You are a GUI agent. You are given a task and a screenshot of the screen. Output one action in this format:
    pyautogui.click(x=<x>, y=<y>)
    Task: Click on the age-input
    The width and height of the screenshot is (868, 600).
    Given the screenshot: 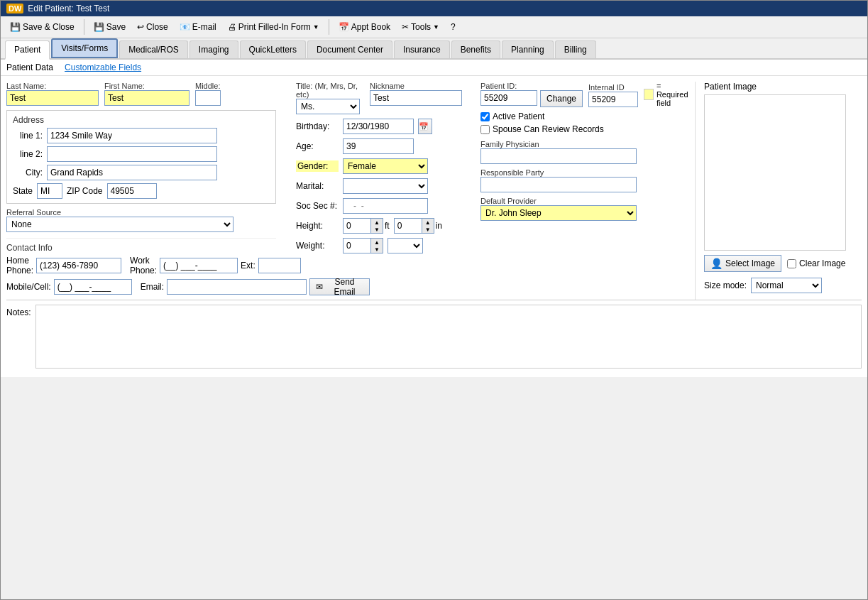 What is the action you would take?
    pyautogui.click(x=378, y=146)
    